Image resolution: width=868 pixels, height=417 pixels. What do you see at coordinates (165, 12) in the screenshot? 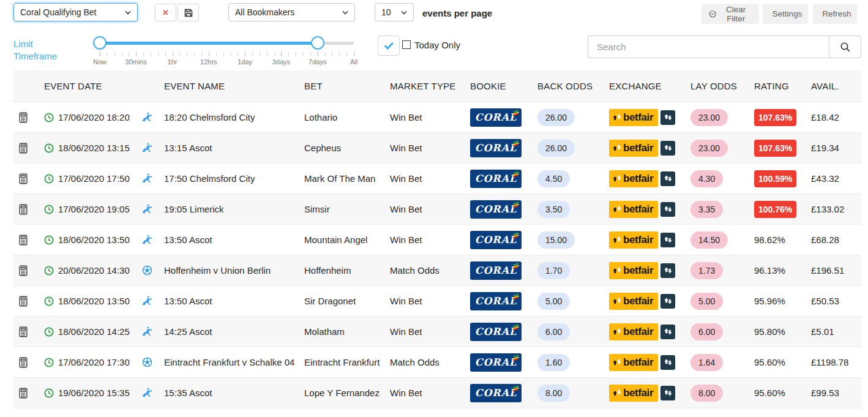
I see `delete-filter-button: ×` at bounding box center [165, 12].